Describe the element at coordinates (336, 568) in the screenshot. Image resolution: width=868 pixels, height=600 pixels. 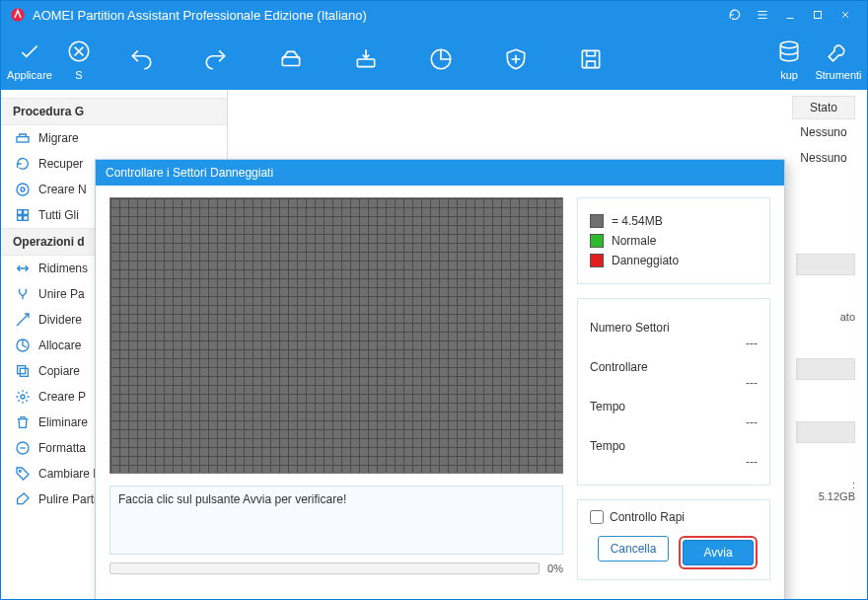
I see `progress-row: 0%` at that location.